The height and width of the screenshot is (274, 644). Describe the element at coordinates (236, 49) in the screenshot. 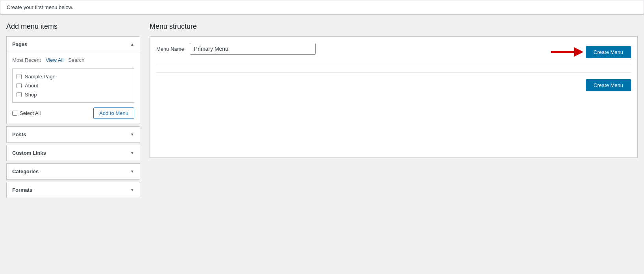

I see `menu-name-row: Menu Name` at that location.